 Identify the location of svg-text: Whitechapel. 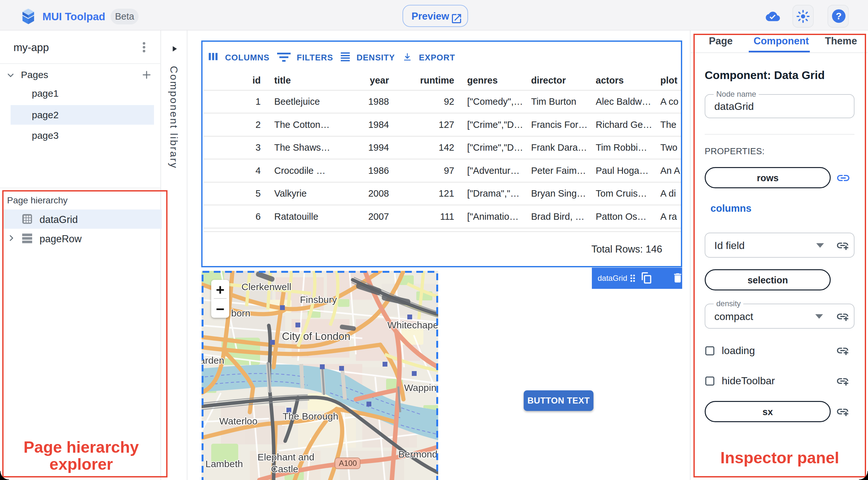
(413, 325).